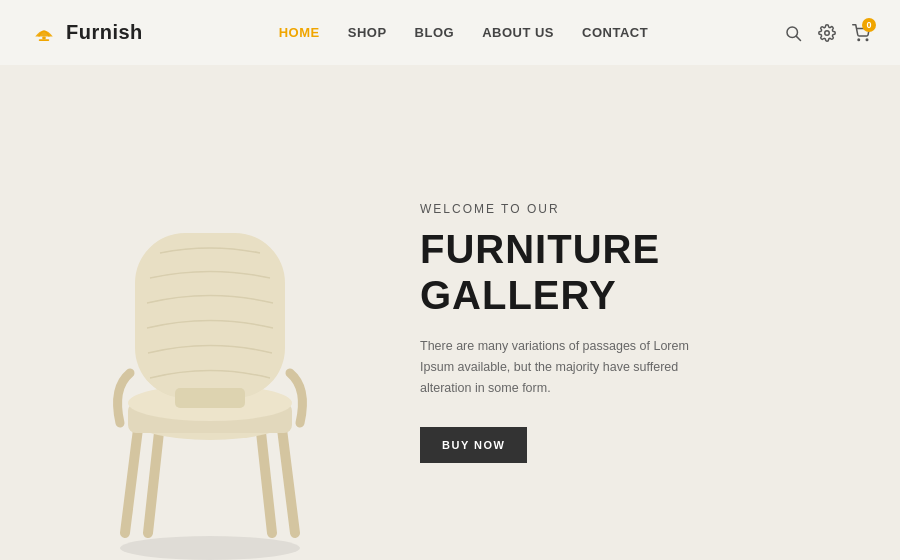 The height and width of the screenshot is (560, 900). I want to click on gear-icon, so click(827, 33).